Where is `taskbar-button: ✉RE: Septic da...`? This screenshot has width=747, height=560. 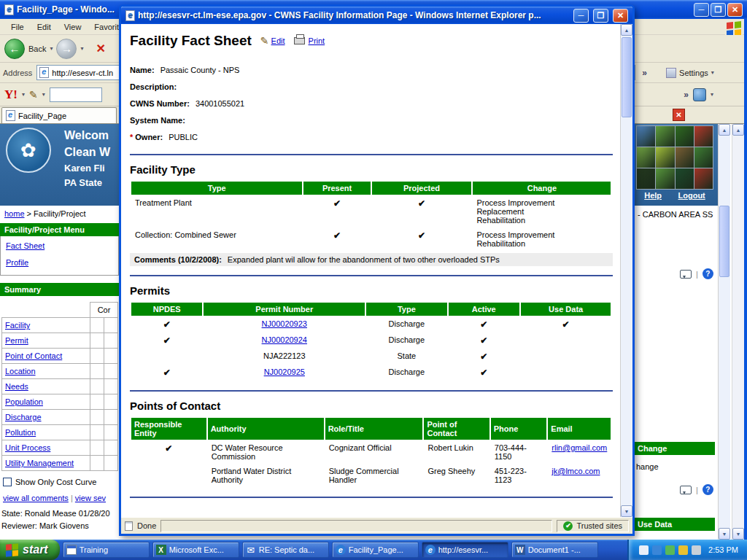
taskbar-button: ✉RE: Septic da... is located at coordinates (286, 550).